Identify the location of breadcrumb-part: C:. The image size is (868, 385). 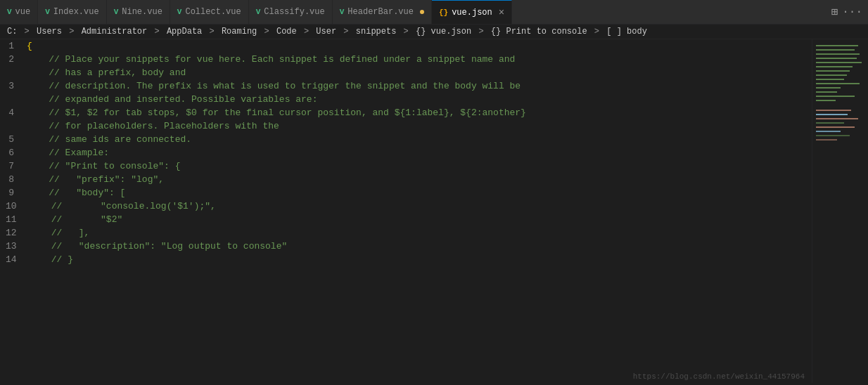
(12, 32).